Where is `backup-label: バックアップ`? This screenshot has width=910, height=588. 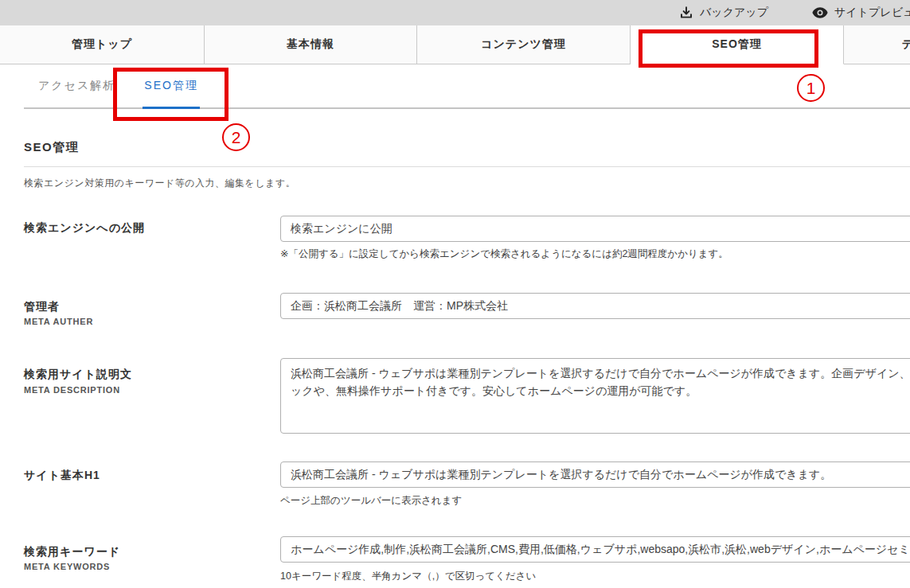
backup-label: バックアップ is located at coordinates (734, 13).